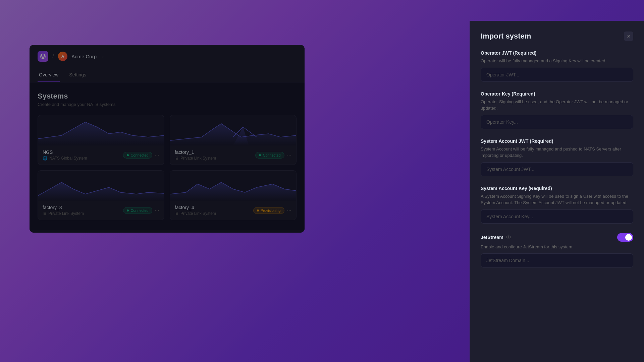 The height and width of the screenshot is (362, 644). What do you see at coordinates (625, 237) in the screenshot?
I see `jetstream-toggle` at bounding box center [625, 237].